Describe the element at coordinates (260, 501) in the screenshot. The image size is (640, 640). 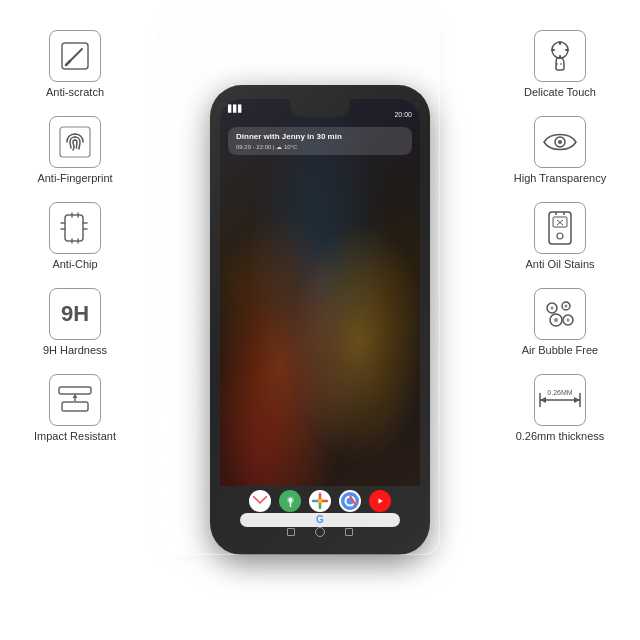
I see `gmail-app-icon` at that location.